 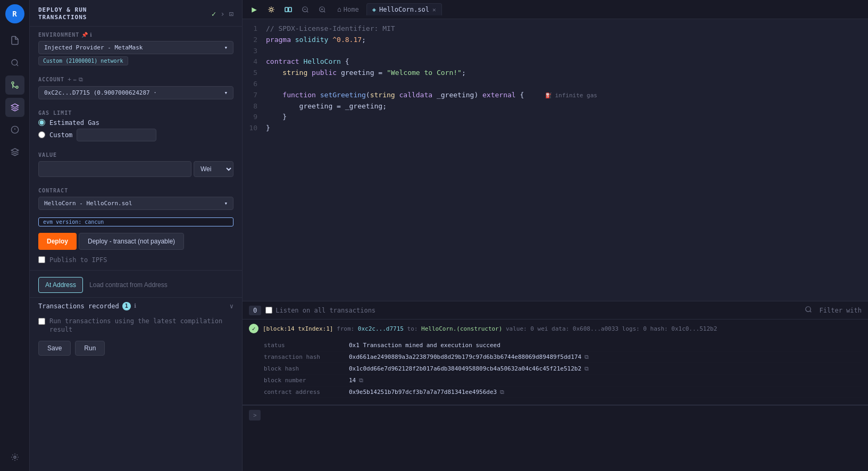 I want to click on tx-detail-val-block-number: 14 ⧉, so click(x=356, y=381).